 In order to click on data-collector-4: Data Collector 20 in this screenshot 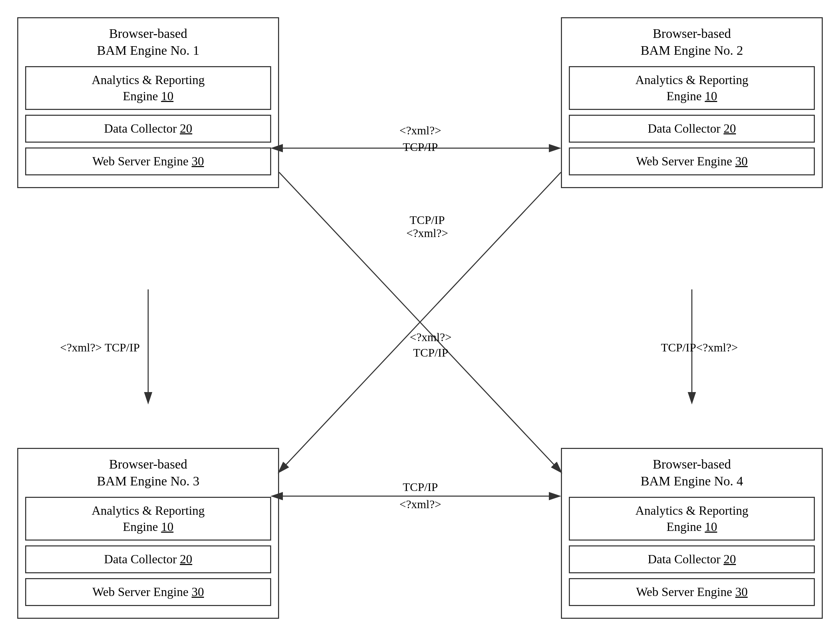, I will do `click(692, 559)`.